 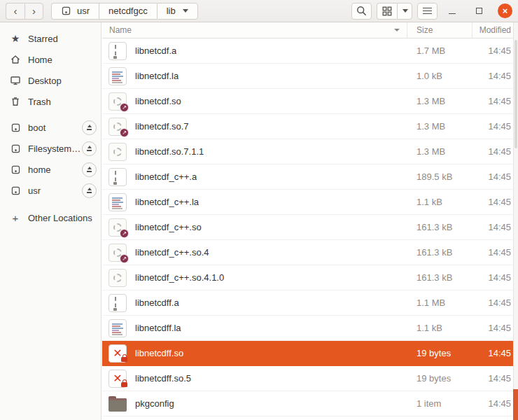 What do you see at coordinates (62, 39) in the screenshot?
I see `sidebar-item-label: Starred` at bounding box center [62, 39].